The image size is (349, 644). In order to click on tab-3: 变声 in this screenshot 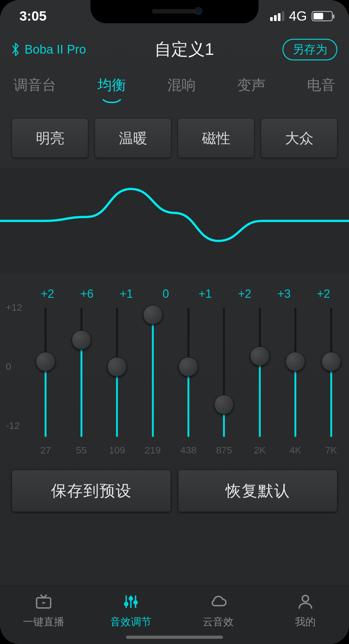, I will do `click(251, 88)`.